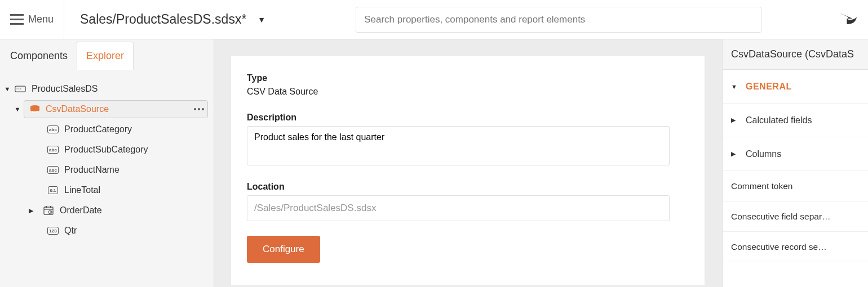  I want to click on section-label: Columns, so click(763, 154).